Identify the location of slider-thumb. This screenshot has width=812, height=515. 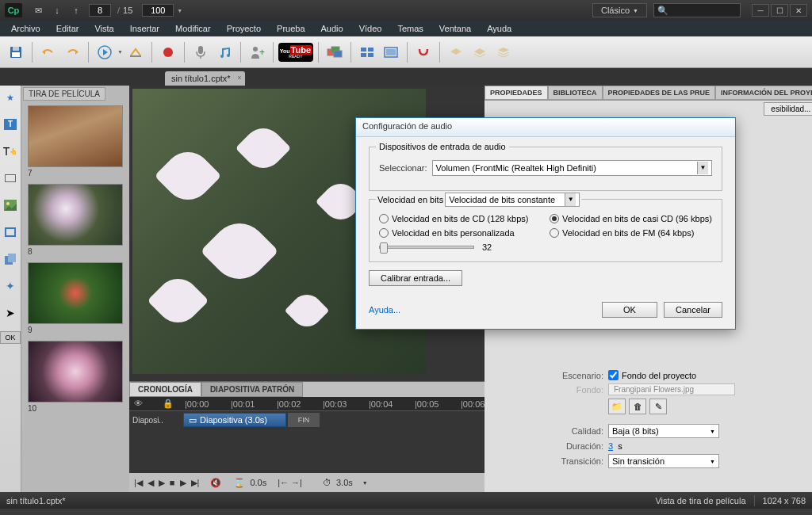
(384, 248).